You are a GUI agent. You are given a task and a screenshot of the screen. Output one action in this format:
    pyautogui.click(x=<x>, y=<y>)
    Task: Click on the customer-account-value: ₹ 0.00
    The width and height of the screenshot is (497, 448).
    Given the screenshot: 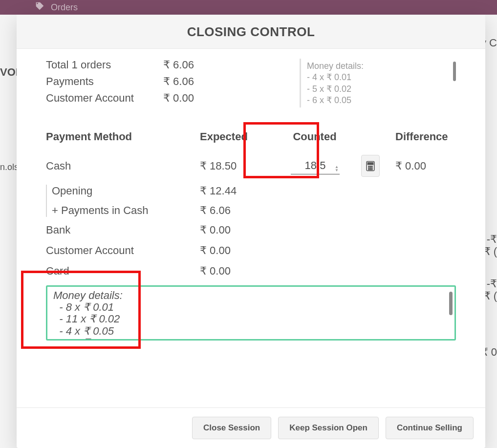 What is the action you would take?
    pyautogui.click(x=179, y=98)
    